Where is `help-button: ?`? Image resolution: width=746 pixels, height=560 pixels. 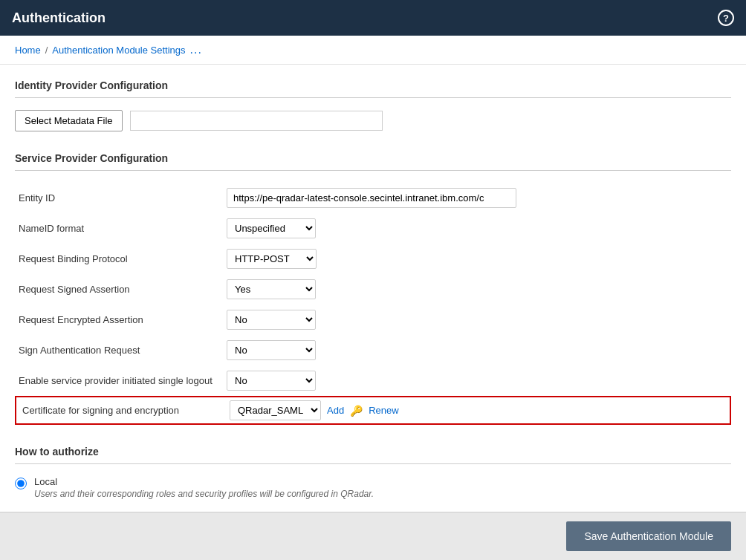 help-button: ? is located at coordinates (726, 18).